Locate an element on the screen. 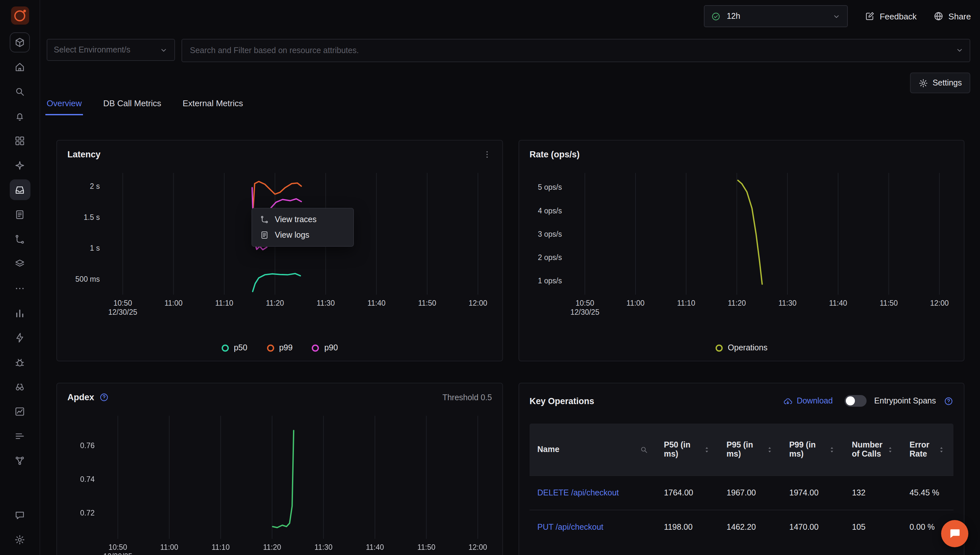  sidebar-item-metrics is located at coordinates (20, 313).